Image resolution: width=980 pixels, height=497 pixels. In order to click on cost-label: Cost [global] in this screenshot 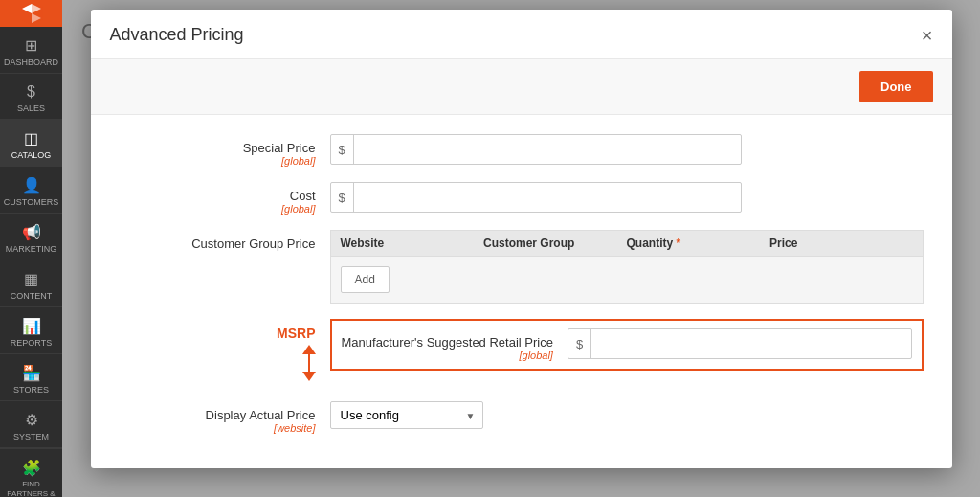, I will do `click(225, 198)`.